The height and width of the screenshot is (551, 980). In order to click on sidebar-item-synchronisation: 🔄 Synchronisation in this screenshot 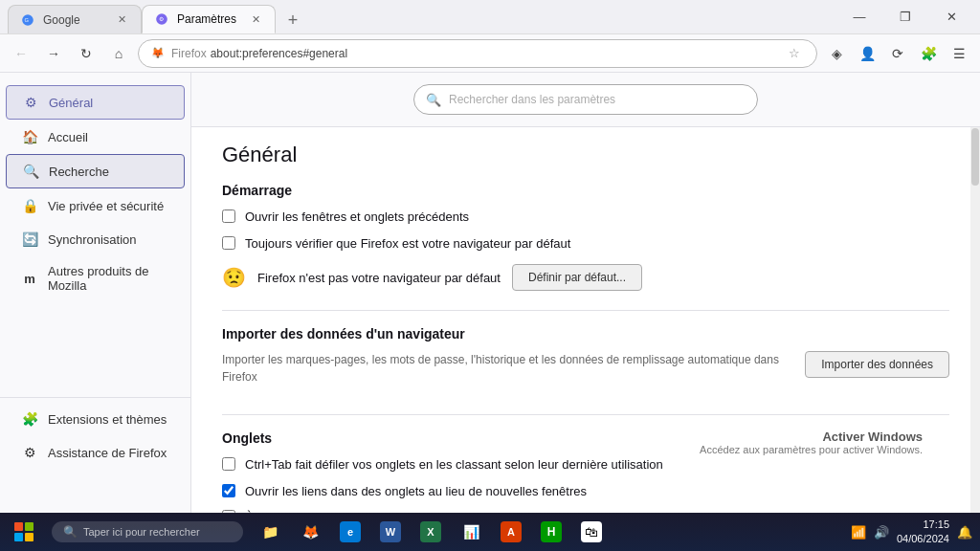, I will do `click(96, 239)`.